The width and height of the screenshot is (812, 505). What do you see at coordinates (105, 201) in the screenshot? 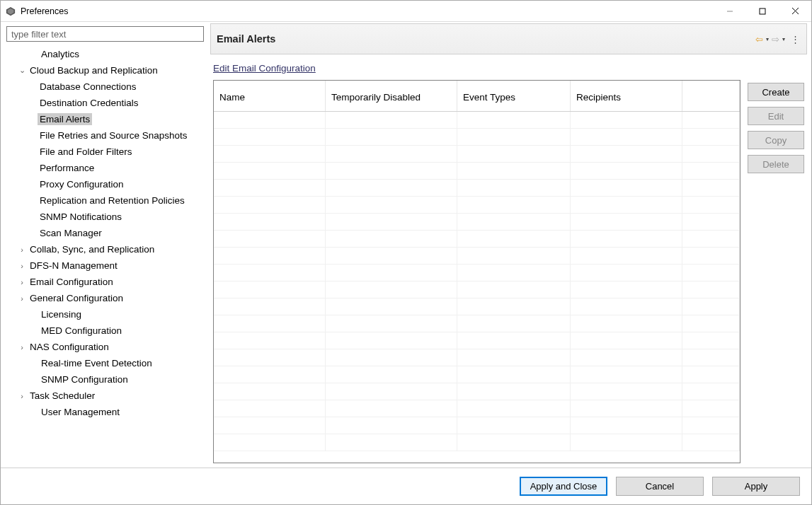
I see `tree-item: ›Replication and Retention Policies` at bounding box center [105, 201].